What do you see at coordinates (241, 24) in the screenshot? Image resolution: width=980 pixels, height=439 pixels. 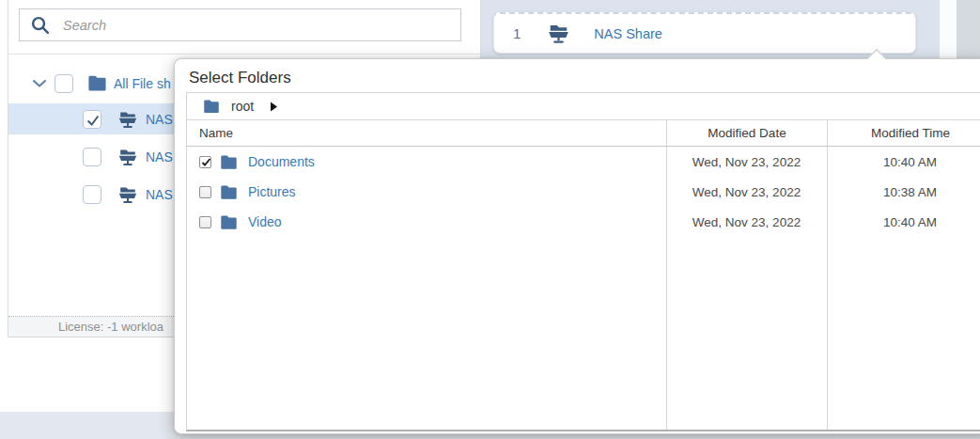 I see `search-input: Search` at bounding box center [241, 24].